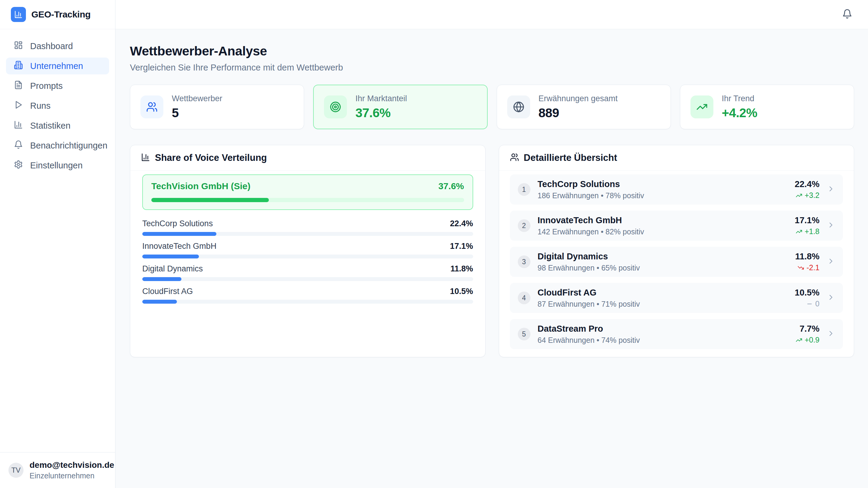 This screenshot has width=868, height=488. What do you see at coordinates (18, 166) in the screenshot?
I see `gear-icon` at bounding box center [18, 166].